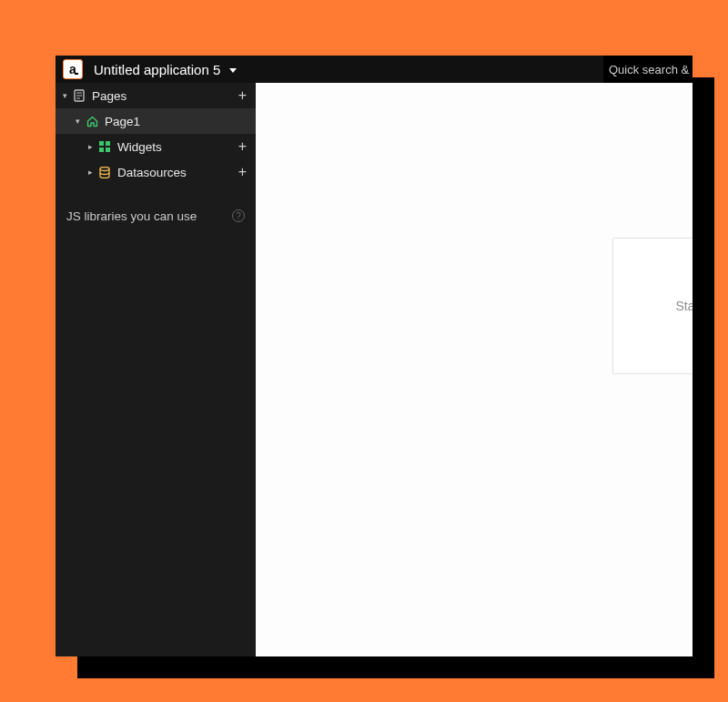 The height and width of the screenshot is (702, 728). What do you see at coordinates (105, 147) in the screenshot?
I see `widgets-icon` at bounding box center [105, 147].